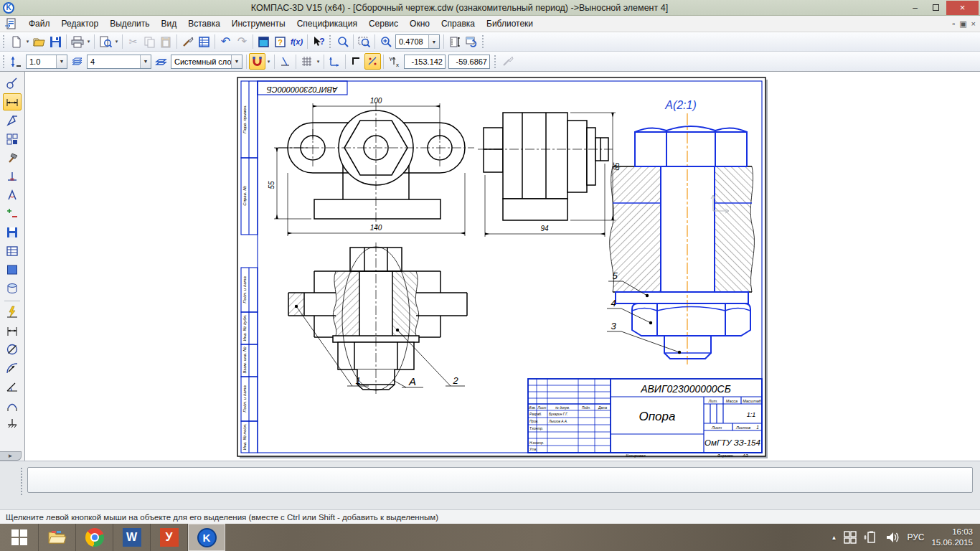 This screenshot has width=980, height=551. What do you see at coordinates (12, 121) in the screenshot?
I see `designations-tool-button` at bounding box center [12, 121].